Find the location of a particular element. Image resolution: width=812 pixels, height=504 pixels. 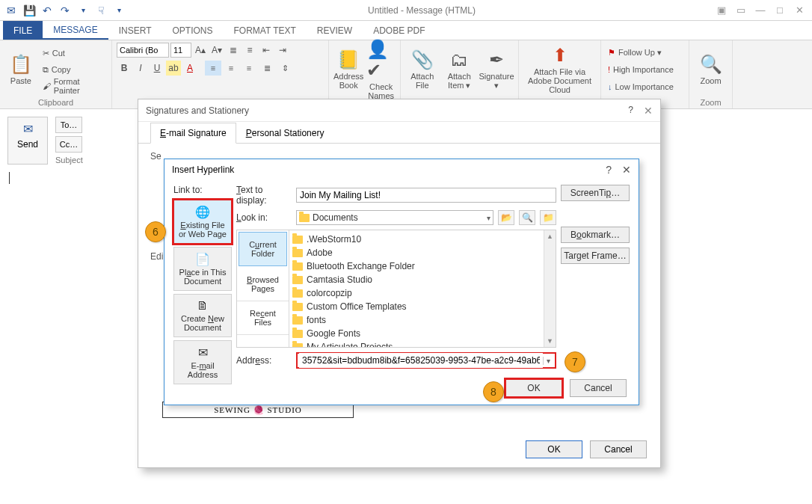

copy-button: ⧉Copy is located at coordinates (73, 70).